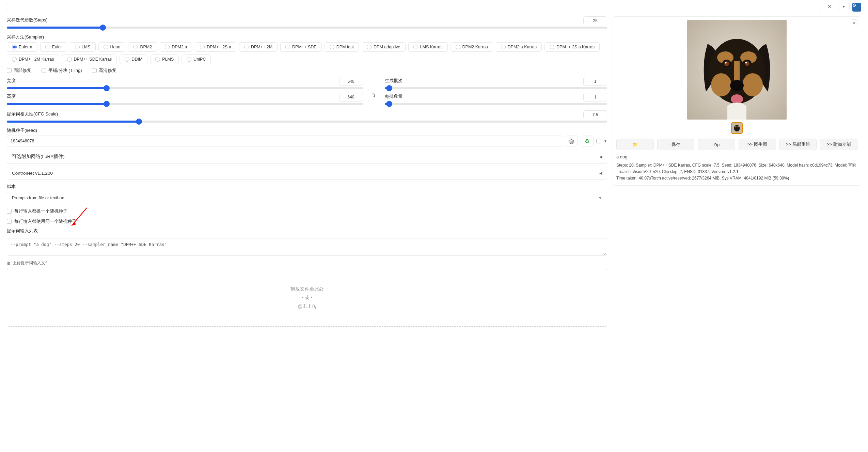 The image size is (868, 452). Describe the element at coordinates (90, 59) in the screenshot. I see `sampler-option: DPM++ SDE Karras` at that location.